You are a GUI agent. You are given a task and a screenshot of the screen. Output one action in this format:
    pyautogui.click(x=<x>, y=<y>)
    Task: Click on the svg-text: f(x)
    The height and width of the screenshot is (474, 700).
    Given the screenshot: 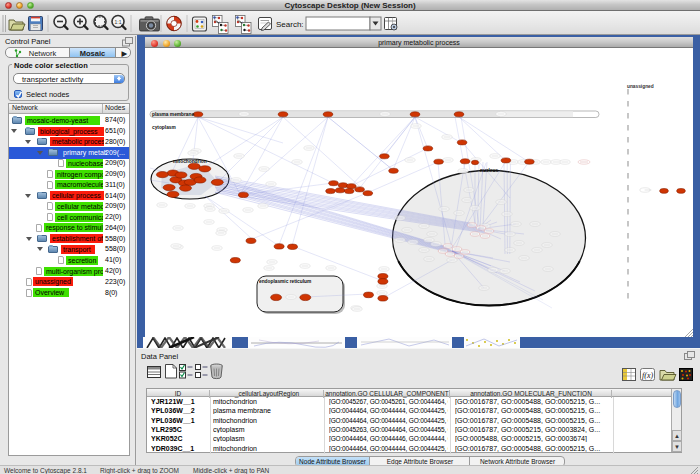 What is the action you would take?
    pyautogui.click(x=648, y=376)
    